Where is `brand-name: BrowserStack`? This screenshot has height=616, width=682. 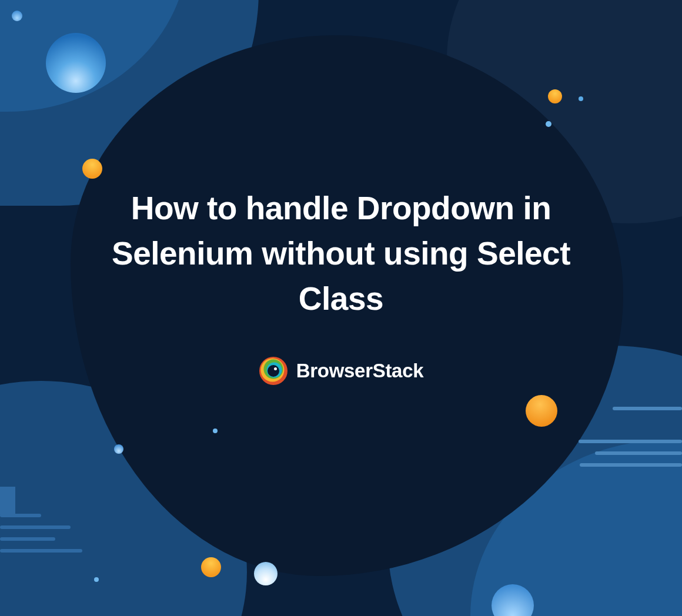 brand-name: BrowserStack is located at coordinates (360, 371).